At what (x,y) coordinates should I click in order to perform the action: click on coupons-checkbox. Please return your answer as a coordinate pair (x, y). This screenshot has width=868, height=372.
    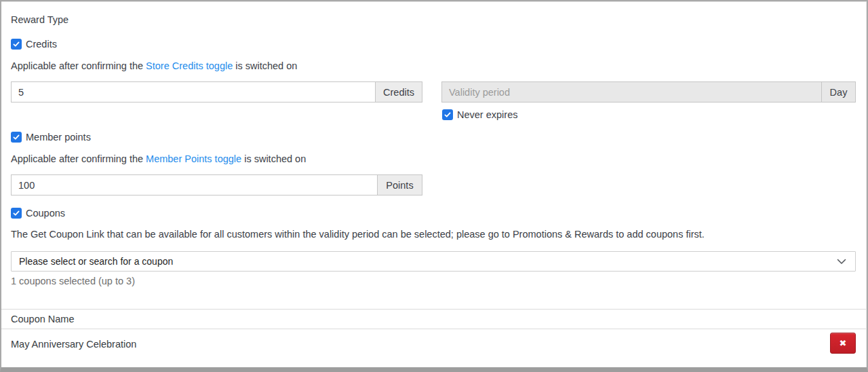
    Looking at the image, I should click on (16, 213).